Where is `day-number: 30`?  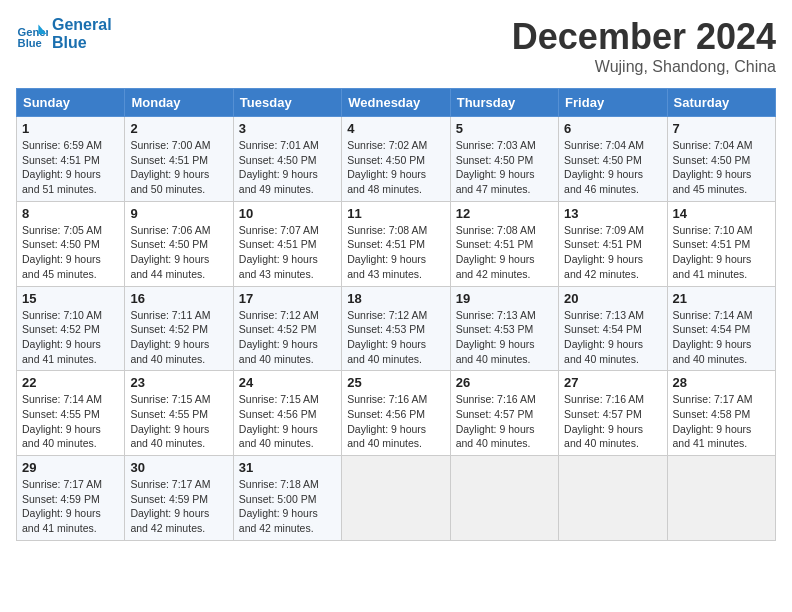 day-number: 30 is located at coordinates (178, 468).